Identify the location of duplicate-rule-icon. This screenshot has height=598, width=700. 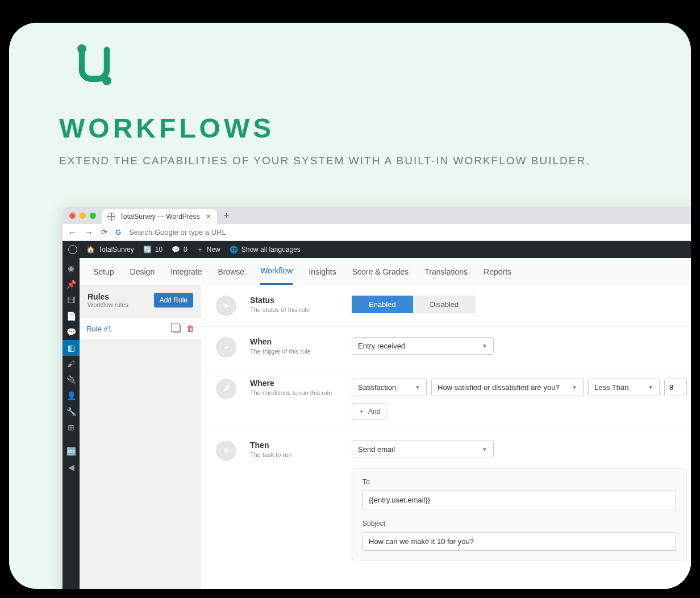
(177, 329).